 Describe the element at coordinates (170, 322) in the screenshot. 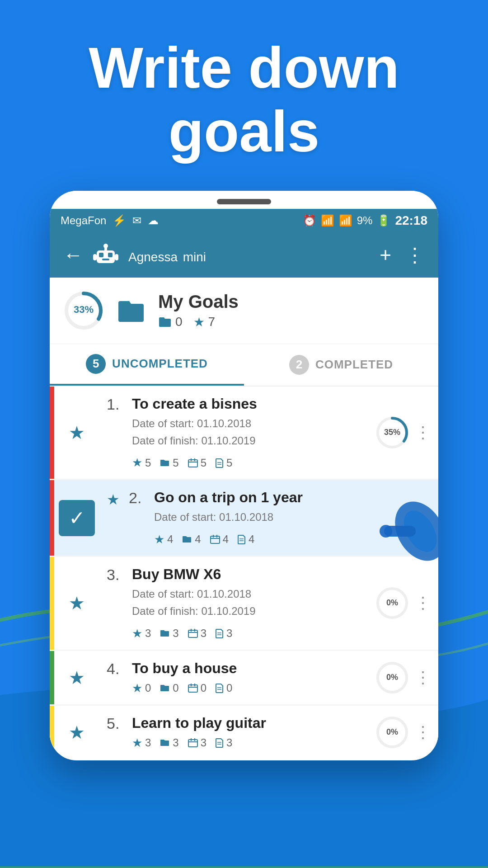

I see `folder-count: 0` at that location.